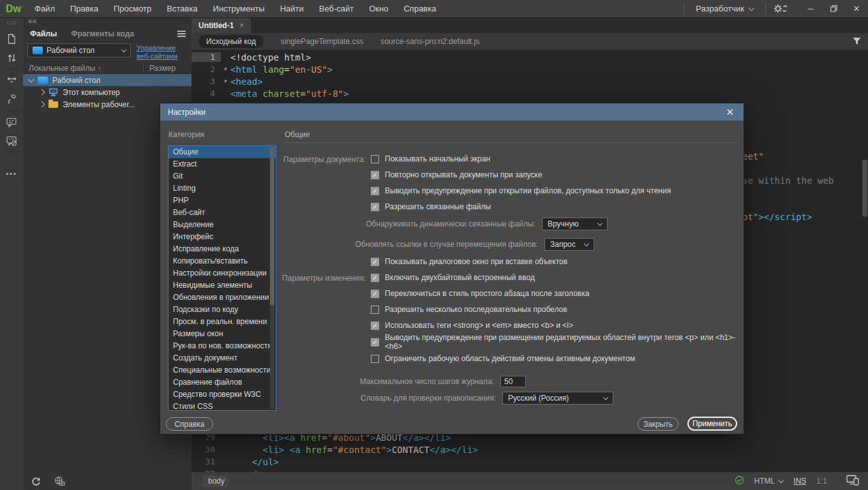 The width and height of the screenshot is (868, 490). What do you see at coordinates (788, 181) in the screenshot?
I see `code-fragment: se within the web` at bounding box center [788, 181].